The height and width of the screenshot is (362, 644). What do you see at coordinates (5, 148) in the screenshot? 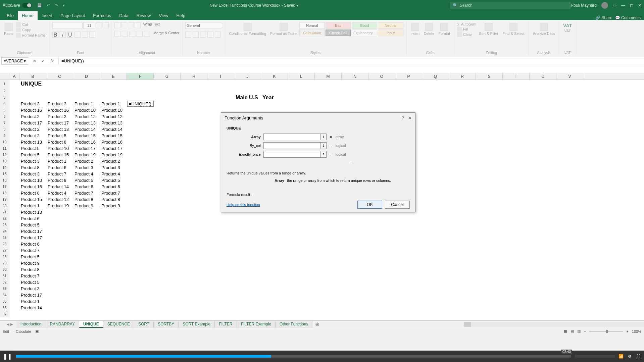
I see `row-header-11: 11` at bounding box center [5, 148].